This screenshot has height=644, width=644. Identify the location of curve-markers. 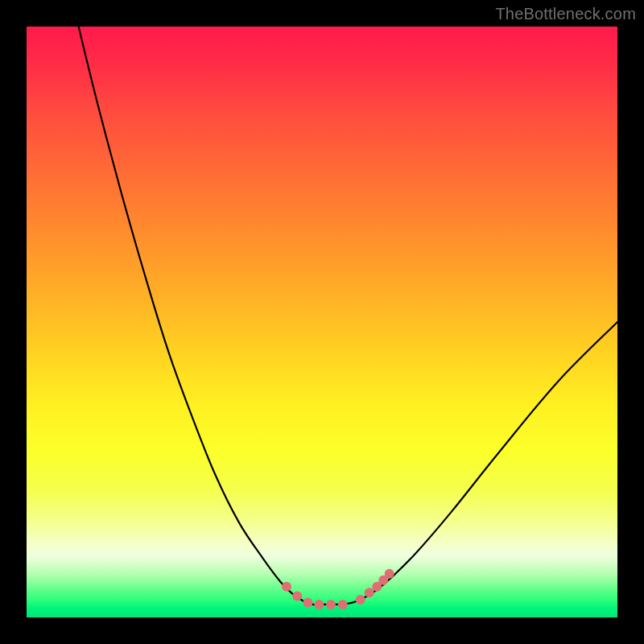
(338, 589).